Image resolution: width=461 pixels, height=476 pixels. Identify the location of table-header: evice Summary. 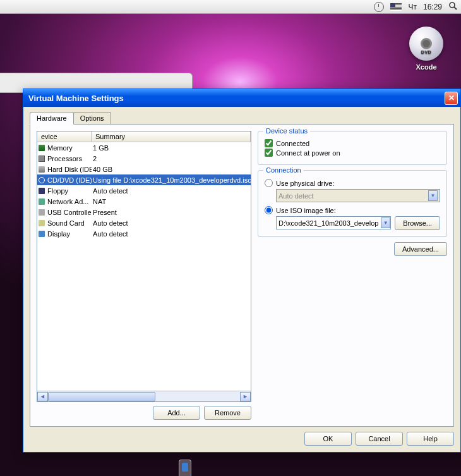
(144, 137).